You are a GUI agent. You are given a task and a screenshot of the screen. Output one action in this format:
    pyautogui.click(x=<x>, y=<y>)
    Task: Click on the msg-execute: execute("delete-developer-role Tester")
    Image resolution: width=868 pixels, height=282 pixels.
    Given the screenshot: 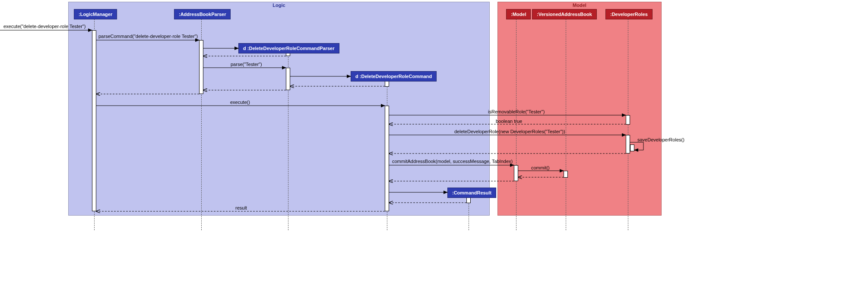 What is the action you would take?
    pyautogui.click(x=44, y=26)
    